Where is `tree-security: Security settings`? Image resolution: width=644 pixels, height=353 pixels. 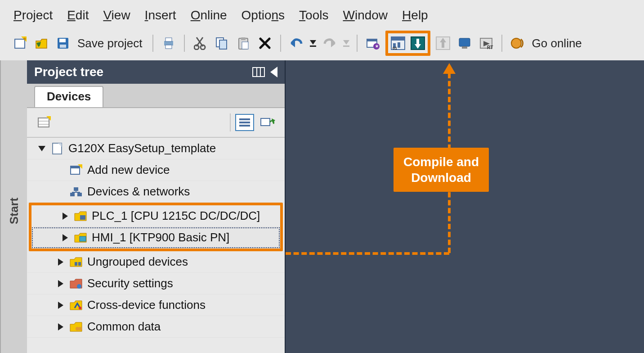 tree-security: Security settings is located at coordinates (156, 284).